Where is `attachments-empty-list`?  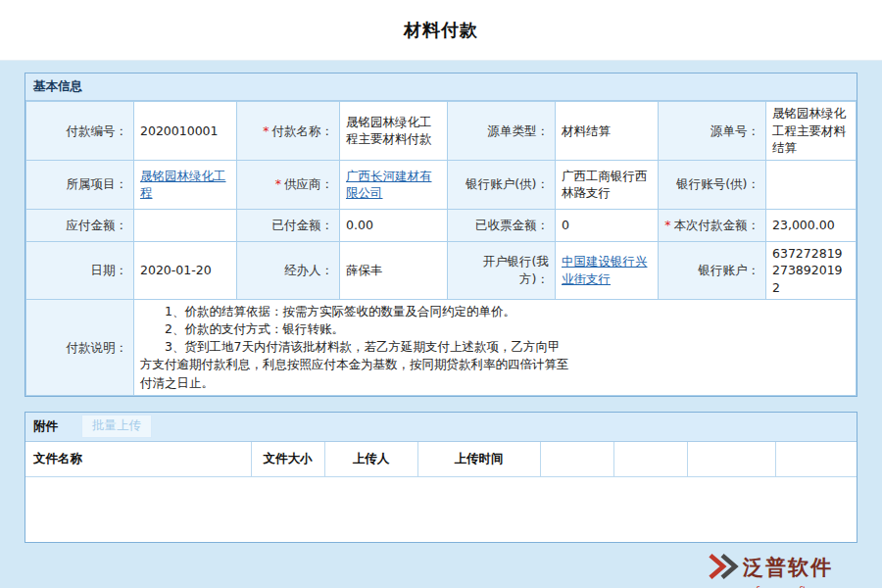 attachments-empty-list is located at coordinates (441, 510).